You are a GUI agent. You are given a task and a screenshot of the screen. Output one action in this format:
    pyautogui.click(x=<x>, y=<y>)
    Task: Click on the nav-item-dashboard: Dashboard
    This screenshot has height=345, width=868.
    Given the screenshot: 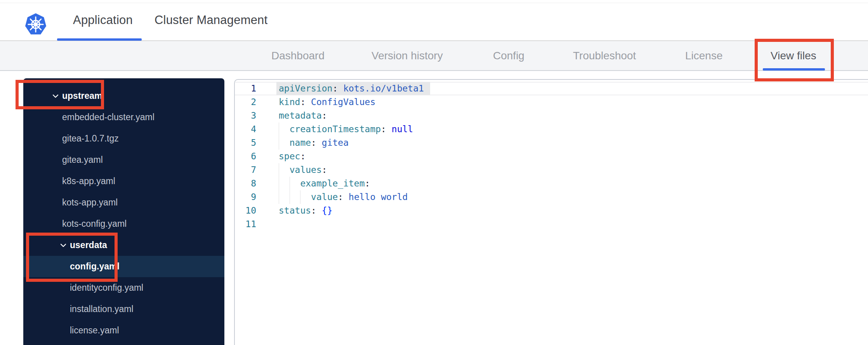 What is the action you would take?
    pyautogui.click(x=298, y=56)
    